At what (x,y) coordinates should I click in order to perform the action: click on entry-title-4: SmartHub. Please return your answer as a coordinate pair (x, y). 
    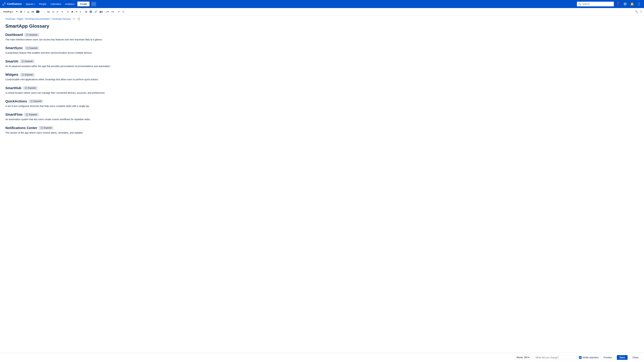
    Looking at the image, I should click on (14, 88).